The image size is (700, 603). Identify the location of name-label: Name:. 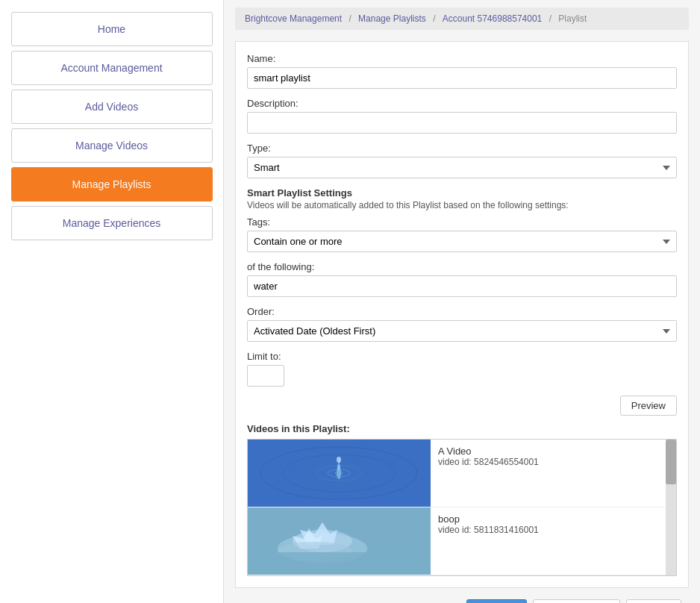
(462, 58).